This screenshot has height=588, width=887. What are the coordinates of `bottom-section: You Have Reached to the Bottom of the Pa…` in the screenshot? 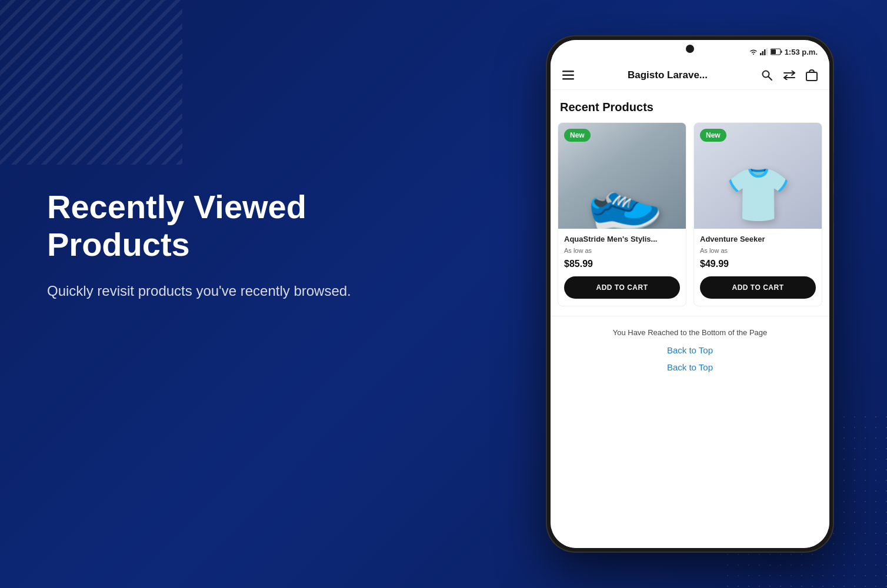 It's located at (690, 353).